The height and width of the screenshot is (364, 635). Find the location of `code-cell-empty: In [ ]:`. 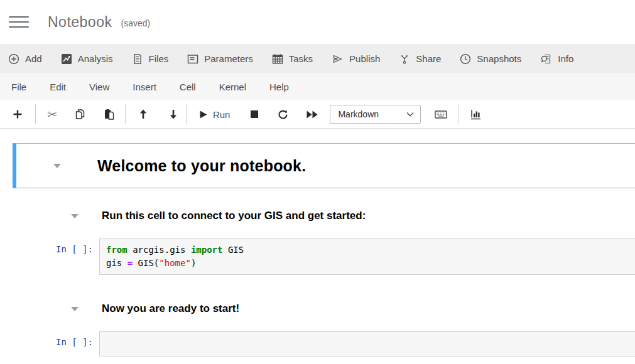

code-cell-empty: In [ ]: is located at coordinates (318, 344).